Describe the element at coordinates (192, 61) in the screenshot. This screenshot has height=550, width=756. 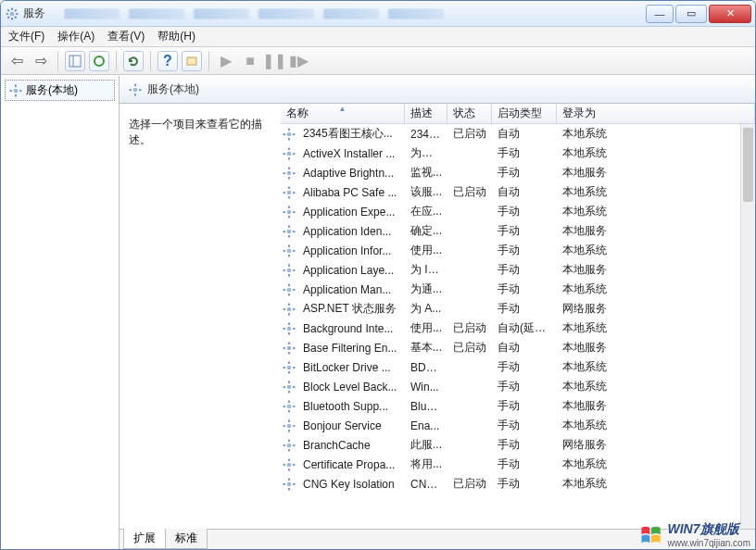
I see `properties-button` at that location.